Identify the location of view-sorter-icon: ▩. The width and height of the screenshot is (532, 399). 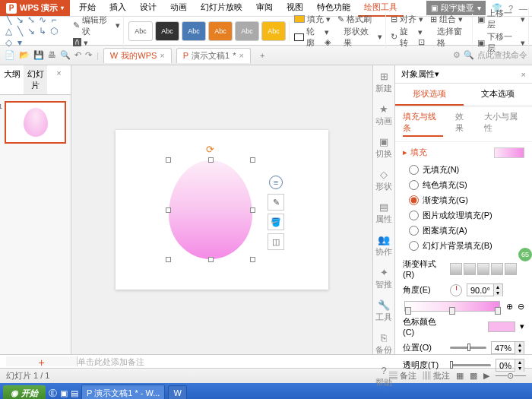
(473, 375).